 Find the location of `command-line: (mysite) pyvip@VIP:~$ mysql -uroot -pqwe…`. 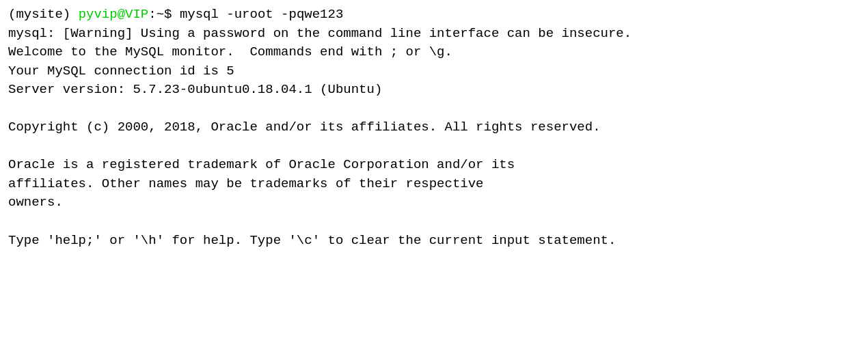

command-line: (mysite) pyvip@VIP:~$ mysql -uroot -pqwe… is located at coordinates (434, 15).